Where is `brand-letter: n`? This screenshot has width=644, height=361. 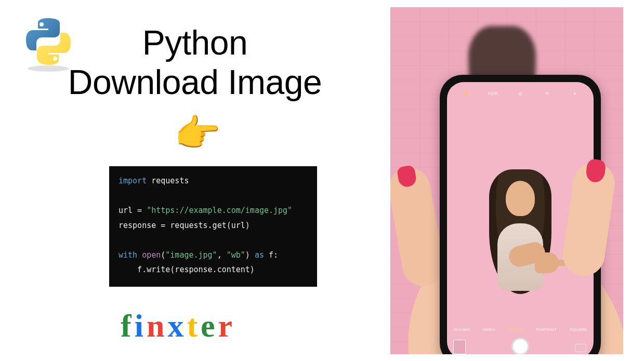 brand-letter: n is located at coordinates (157, 326).